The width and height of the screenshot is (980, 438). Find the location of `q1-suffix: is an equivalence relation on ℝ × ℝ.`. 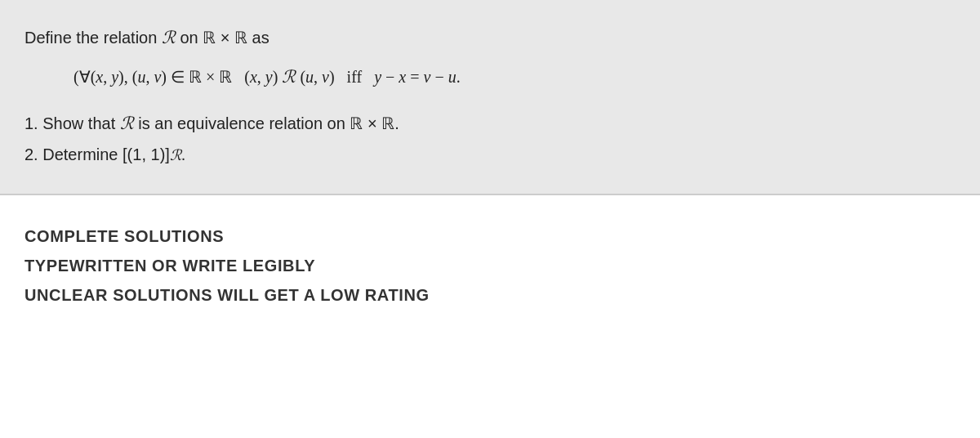

q1-suffix: is an equivalence relation on ℝ × ℝ. is located at coordinates (266, 123).